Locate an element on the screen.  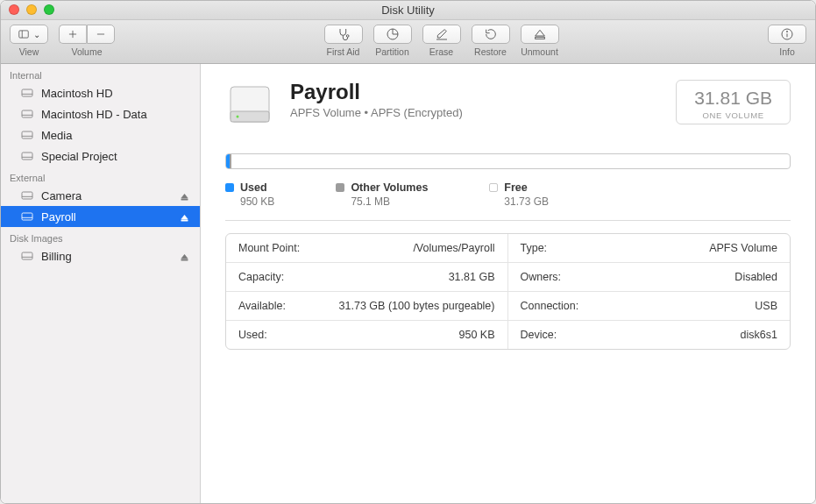
info-key: Capacity: is located at coordinates (261, 277).